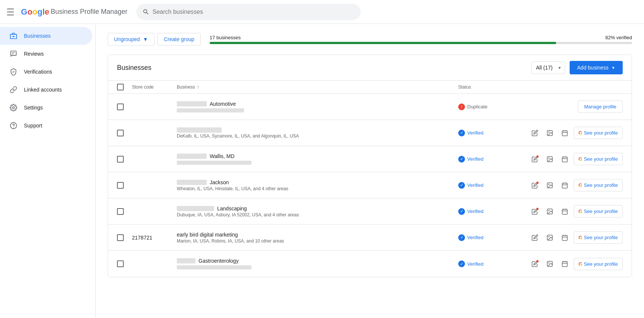  I want to click on businesses-icon, so click(13, 36).